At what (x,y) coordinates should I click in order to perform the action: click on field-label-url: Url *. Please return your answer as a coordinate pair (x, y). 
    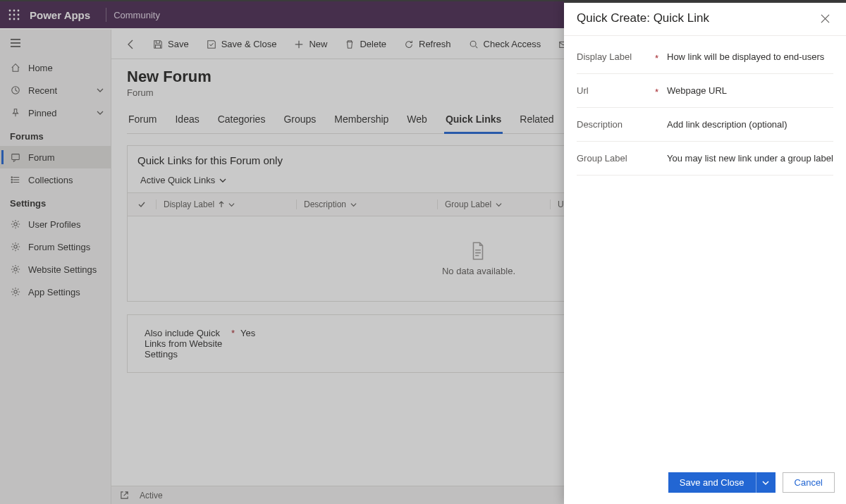
    Looking at the image, I should click on (619, 90).